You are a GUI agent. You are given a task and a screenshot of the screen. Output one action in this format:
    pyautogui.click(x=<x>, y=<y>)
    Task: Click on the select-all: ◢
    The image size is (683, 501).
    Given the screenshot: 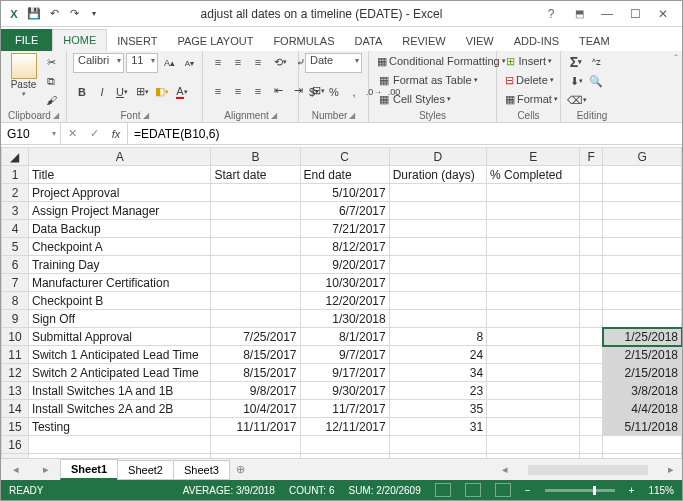 What is the action you would take?
    pyautogui.click(x=16, y=157)
    